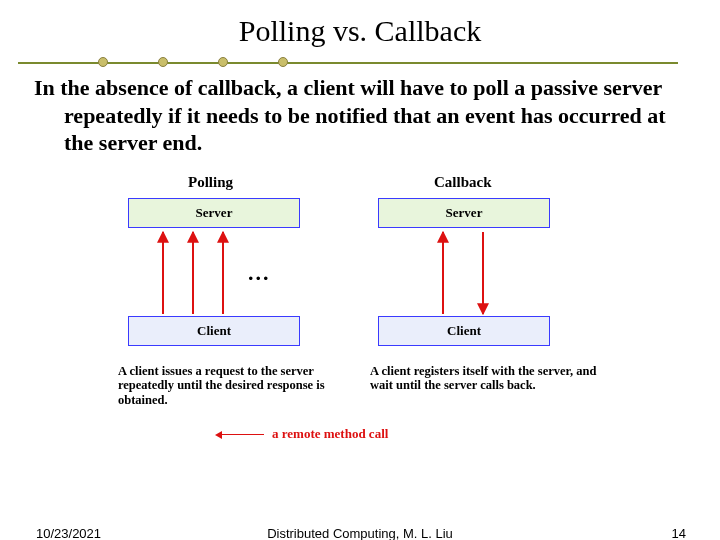 The image size is (720, 540). What do you see at coordinates (464, 213) in the screenshot?
I see `callback-server-box: Server` at bounding box center [464, 213].